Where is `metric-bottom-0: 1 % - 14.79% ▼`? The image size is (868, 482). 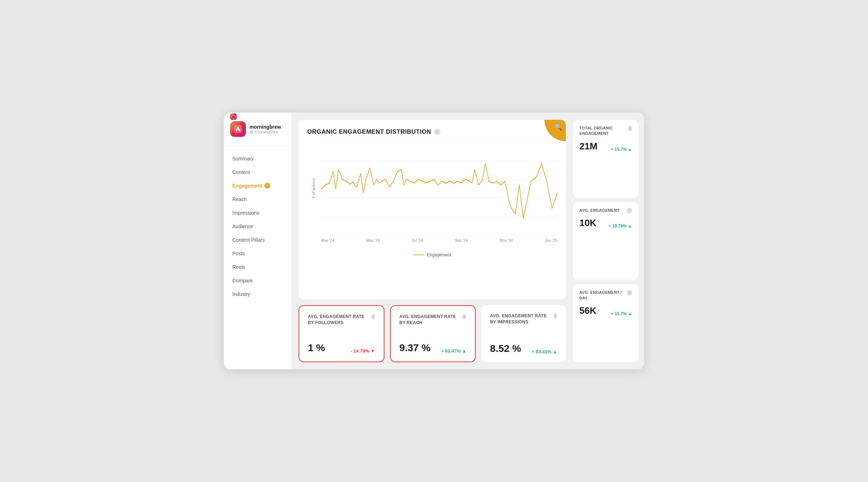 metric-bottom-0: 1 % - 14.79% ▼ is located at coordinates (341, 348).